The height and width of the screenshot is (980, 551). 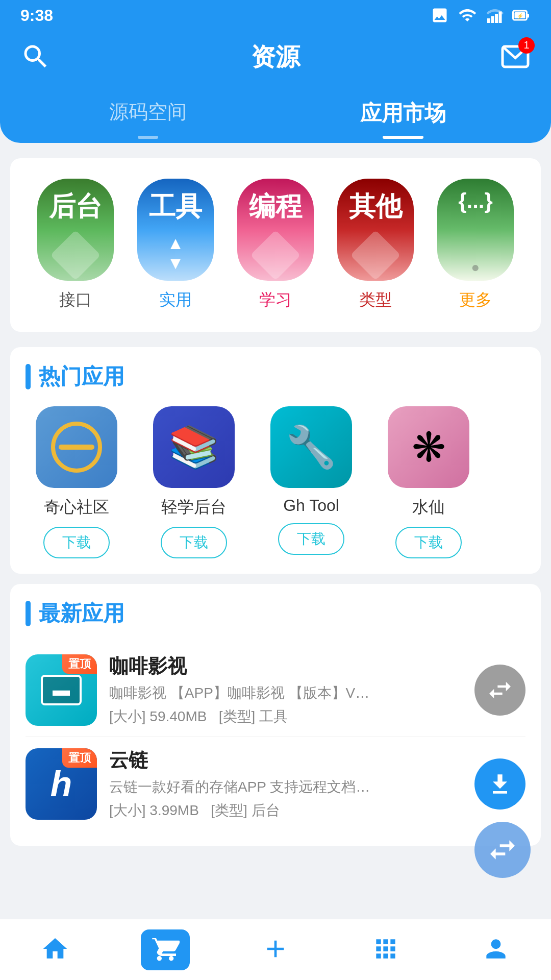 What do you see at coordinates (500, 784) in the screenshot?
I see `download-button-yunlian` at bounding box center [500, 784].